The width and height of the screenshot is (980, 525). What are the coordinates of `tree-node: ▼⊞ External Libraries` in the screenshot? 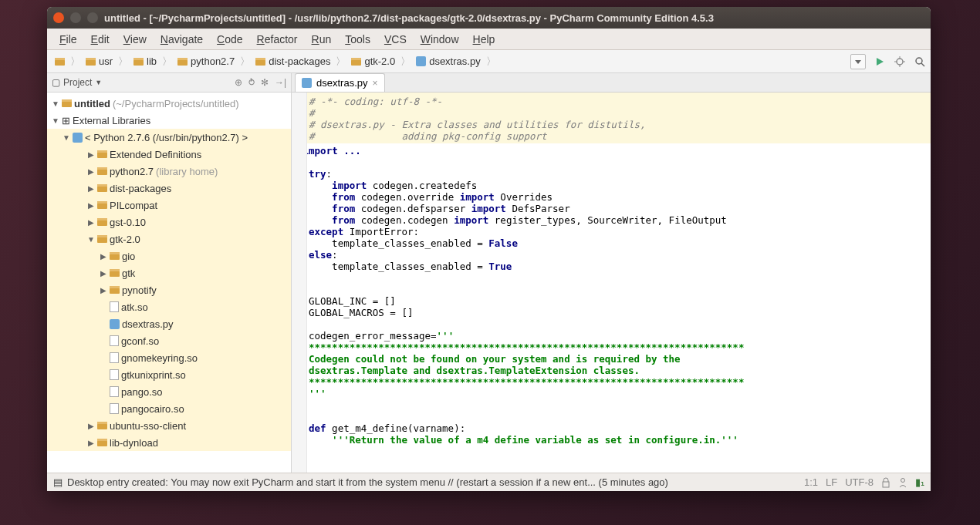 It's located at (169, 120).